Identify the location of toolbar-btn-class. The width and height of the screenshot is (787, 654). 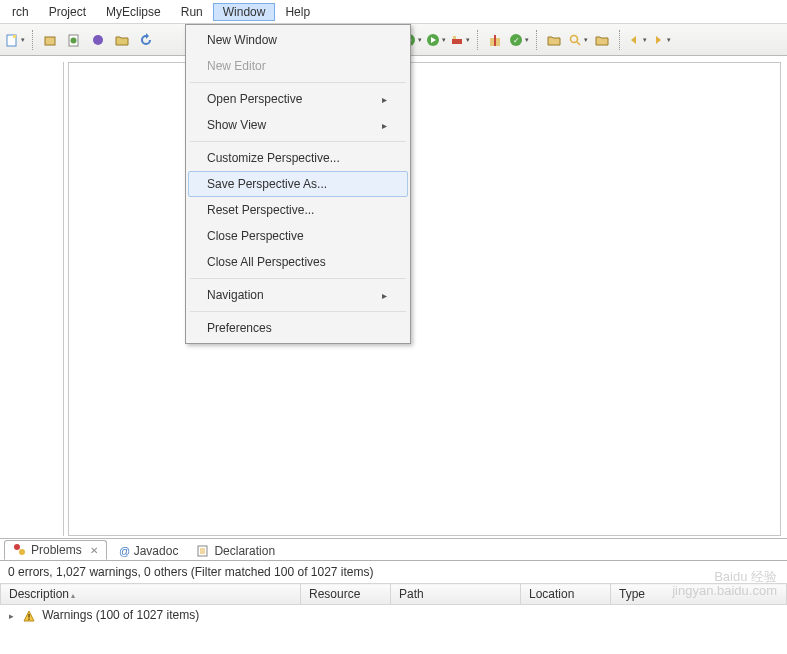
(74, 40).